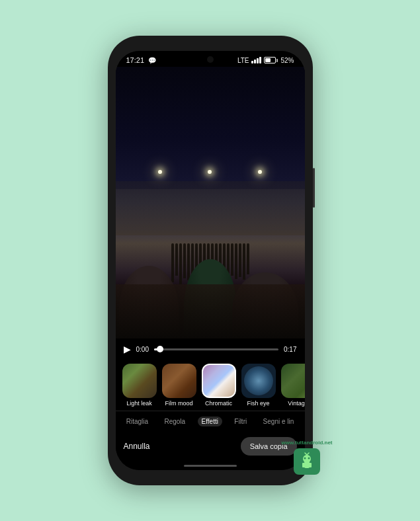 This screenshot has width=420, height=521. Describe the element at coordinates (279, 422) in the screenshot. I see `tab-segni: Segni e lin` at that location.